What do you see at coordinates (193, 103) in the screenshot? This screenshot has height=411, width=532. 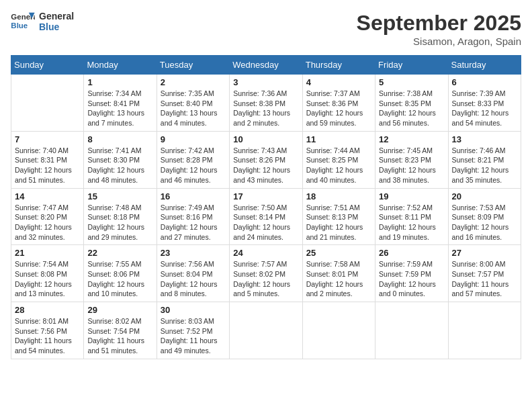 I see `calendar-cell: 2Sunrise: 7:35 AMSunset: 8:40 PMDaylight…` at bounding box center [193, 103].